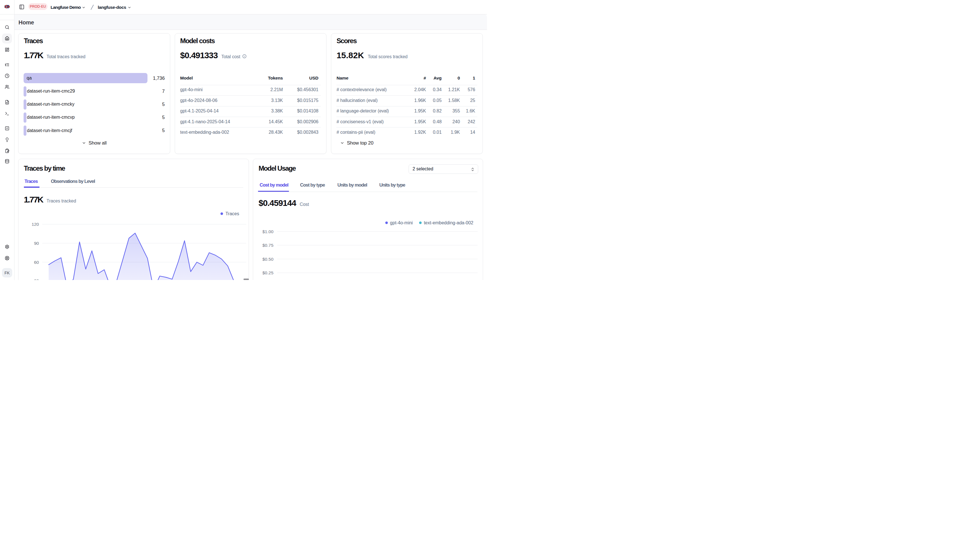 The width and height of the screenshot is (974, 560). I want to click on svg-text: $1.00, so click(268, 232).